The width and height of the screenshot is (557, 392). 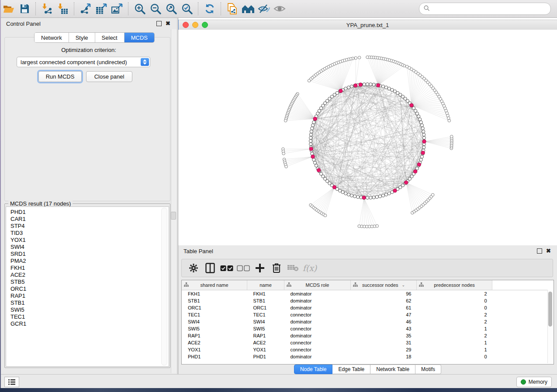 What do you see at coordinates (90, 303) in the screenshot?
I see `mcds-result-item: STB1` at bounding box center [90, 303].